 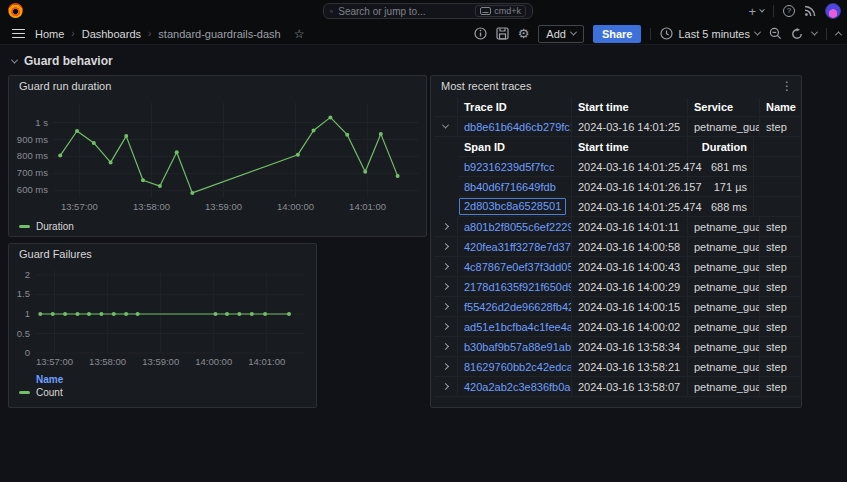 I want to click on trace-row: 81629760bb2c42edcae... 2024-03-16 13:58:…, so click(x=617, y=367).